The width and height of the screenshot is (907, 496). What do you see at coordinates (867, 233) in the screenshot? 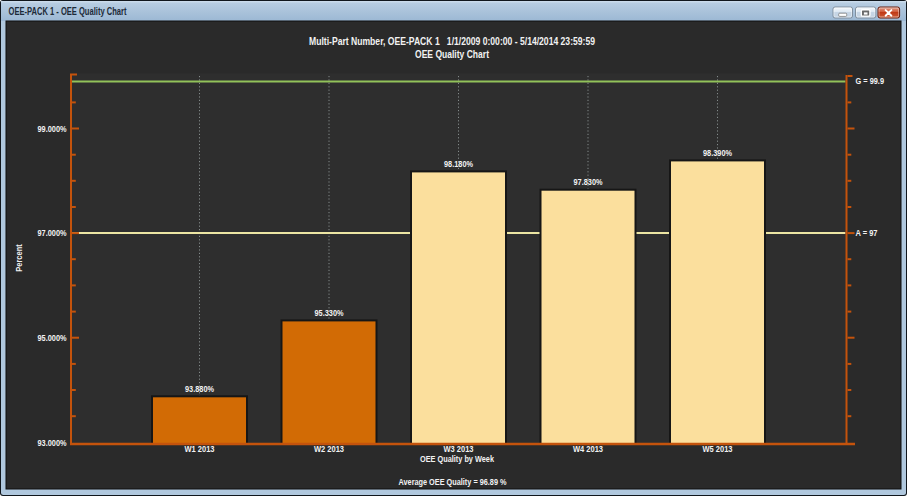
I see `svg-text: A = 97` at bounding box center [867, 233].